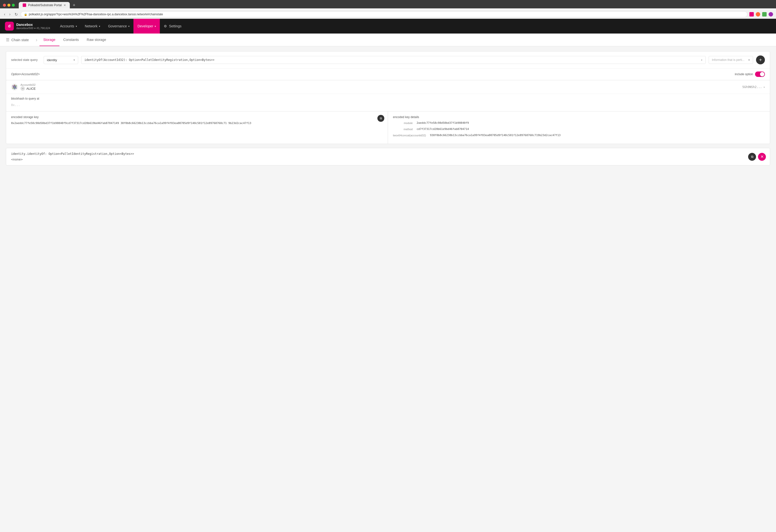  What do you see at coordinates (9, 5) in the screenshot?
I see `minimize-window-btn` at bounding box center [9, 5].